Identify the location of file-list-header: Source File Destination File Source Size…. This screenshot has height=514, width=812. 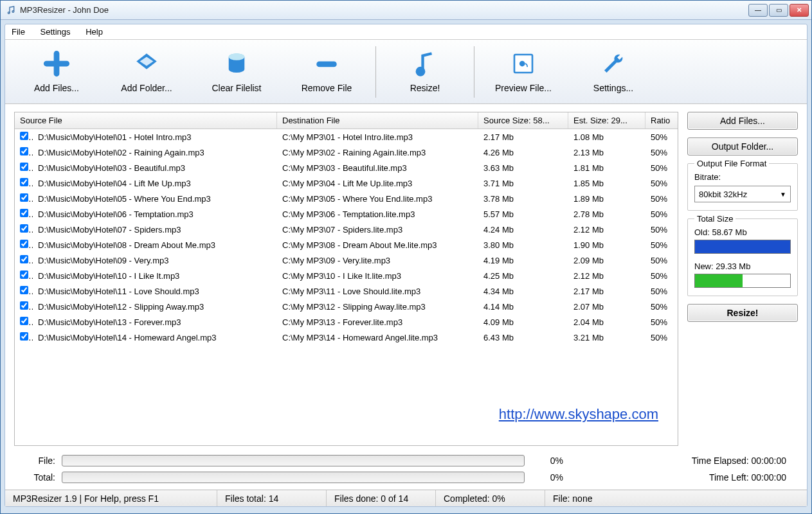
(346, 121).